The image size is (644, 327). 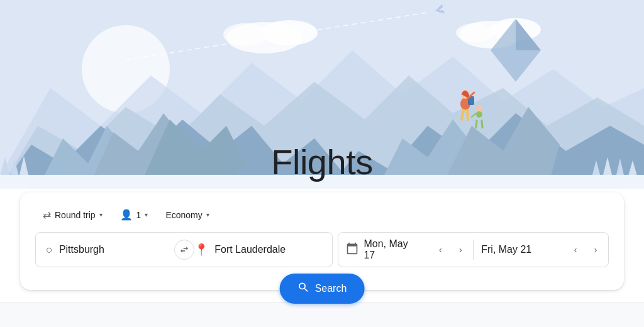 I want to click on cabin-class-button: Economy ▾, so click(x=187, y=215).